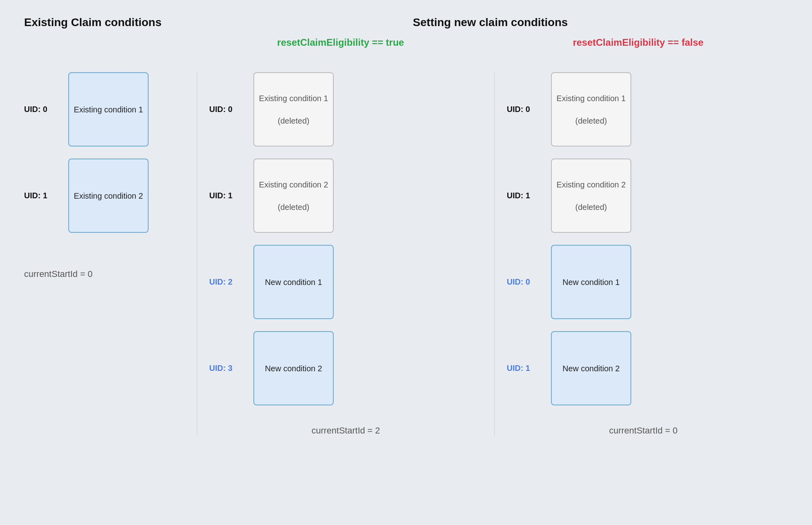 This screenshot has height=525, width=812. What do you see at coordinates (227, 368) in the screenshot?
I see `true-uid-3: UID: 3` at bounding box center [227, 368].